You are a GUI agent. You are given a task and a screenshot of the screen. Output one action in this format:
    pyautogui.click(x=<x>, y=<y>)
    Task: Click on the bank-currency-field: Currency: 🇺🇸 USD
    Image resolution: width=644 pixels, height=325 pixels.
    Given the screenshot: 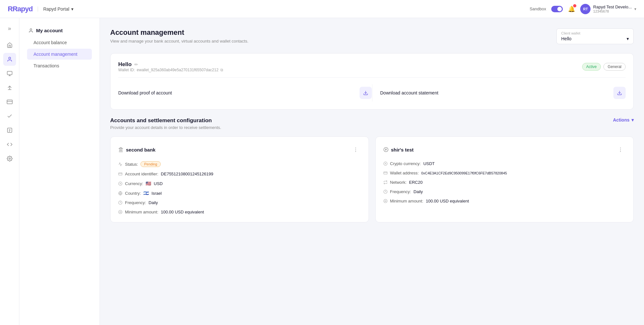 What is the action you would take?
    pyautogui.click(x=240, y=183)
    